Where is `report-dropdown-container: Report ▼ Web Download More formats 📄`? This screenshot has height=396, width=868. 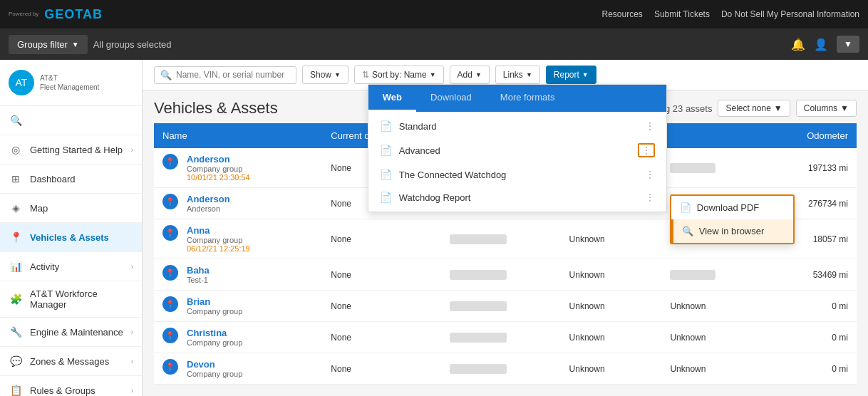 report-dropdown-container: Report ▼ Web Download More formats 📄 is located at coordinates (572, 75).